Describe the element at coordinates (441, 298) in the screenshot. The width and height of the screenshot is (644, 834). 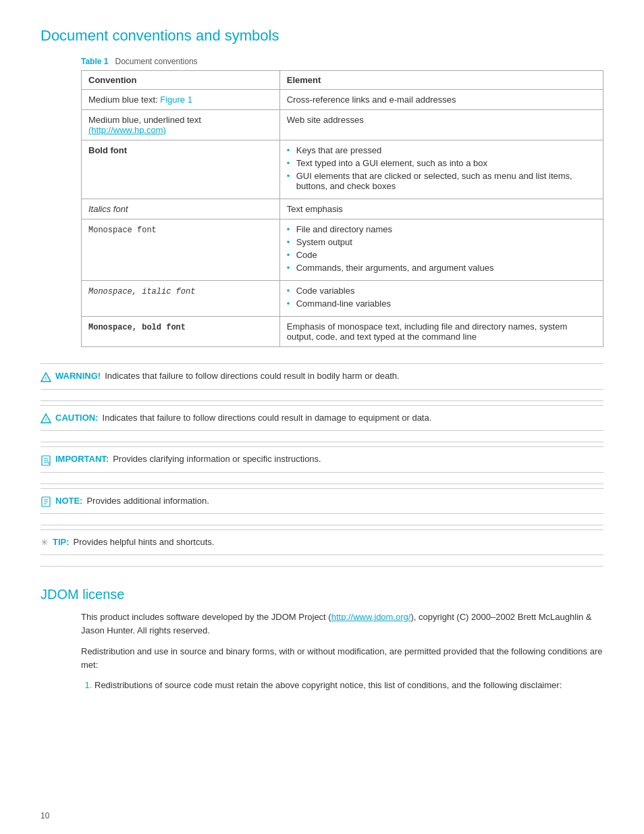
I see `element-cell: Code variables Command-line variables` at that location.